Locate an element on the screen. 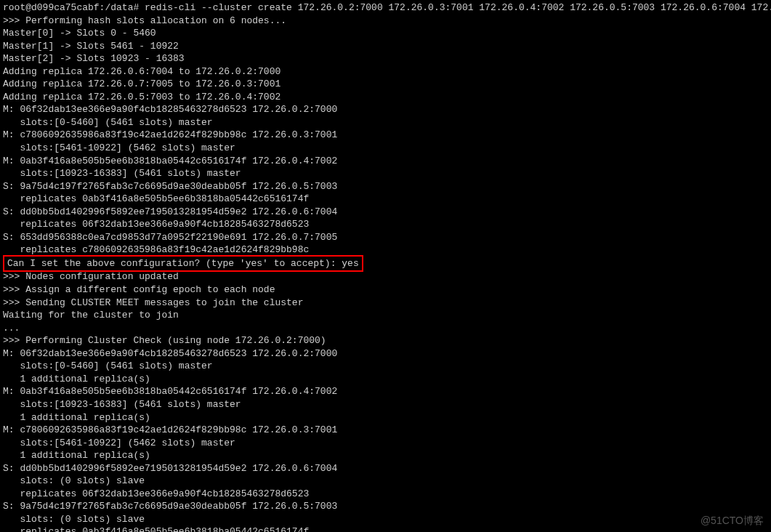  sending-meet-line: >>> Sending CLUSTER MEET messages to joi… is located at coordinates (385, 303).